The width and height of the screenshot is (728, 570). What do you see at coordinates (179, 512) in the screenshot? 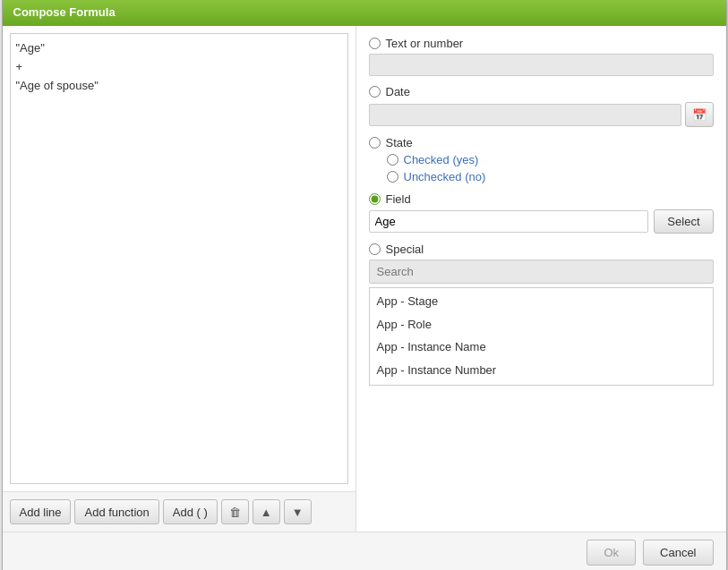
I see `formula-toolbar: Add line Add function Add ( ) 🗑 ▲ ▼` at bounding box center [179, 512].